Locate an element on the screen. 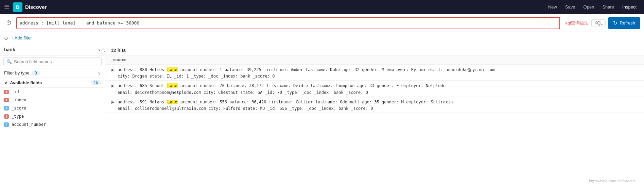  search-fields-wrapper: 🔍 is located at coordinates (52, 62).